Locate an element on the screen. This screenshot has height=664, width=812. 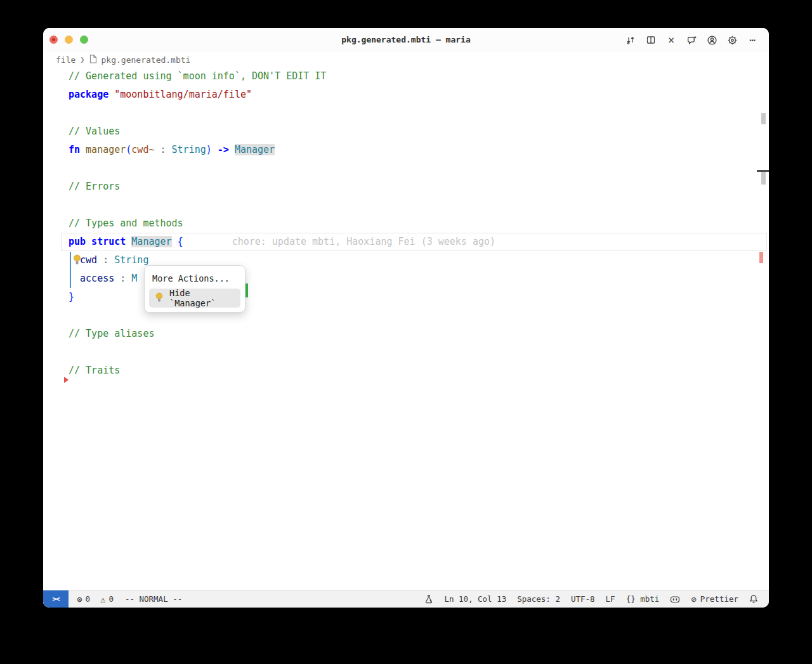
code-line: pub struct Manager {chore: update mbti, … is located at coordinates (419, 242).